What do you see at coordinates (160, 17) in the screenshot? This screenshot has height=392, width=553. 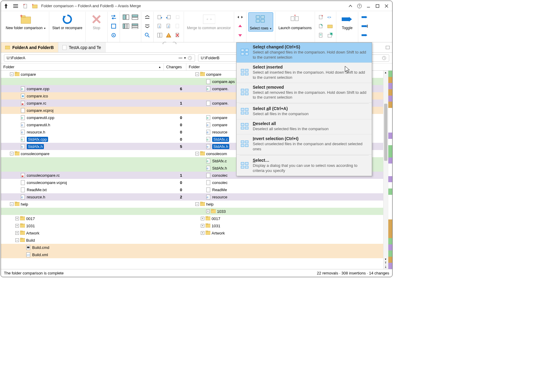 I see `copy-left-icon` at bounding box center [160, 17].